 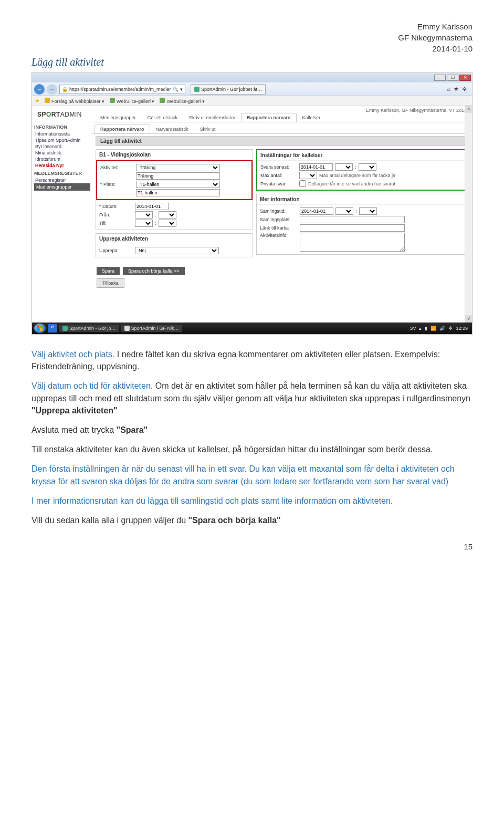 What do you see at coordinates (208, 129) in the screenshot?
I see `subtab-skriv-ut: Skriv ut` at bounding box center [208, 129].